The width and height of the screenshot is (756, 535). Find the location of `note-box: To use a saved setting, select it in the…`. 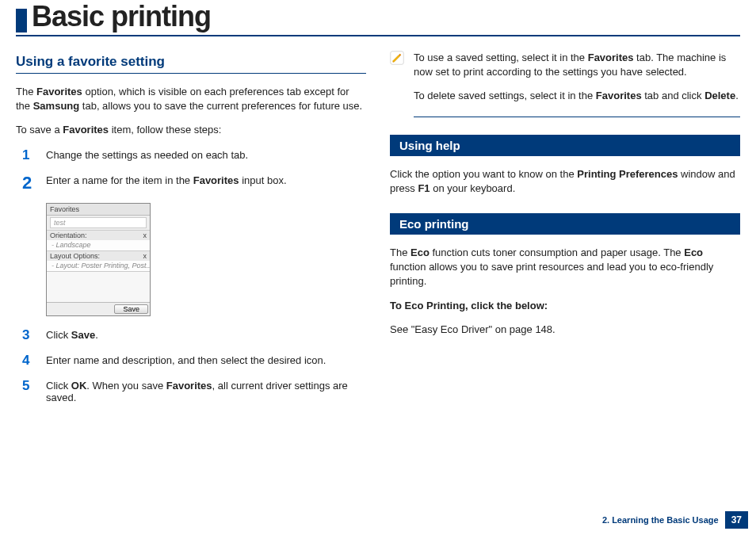

note-box: To use a saved setting, select it in the… is located at coordinates (565, 84).